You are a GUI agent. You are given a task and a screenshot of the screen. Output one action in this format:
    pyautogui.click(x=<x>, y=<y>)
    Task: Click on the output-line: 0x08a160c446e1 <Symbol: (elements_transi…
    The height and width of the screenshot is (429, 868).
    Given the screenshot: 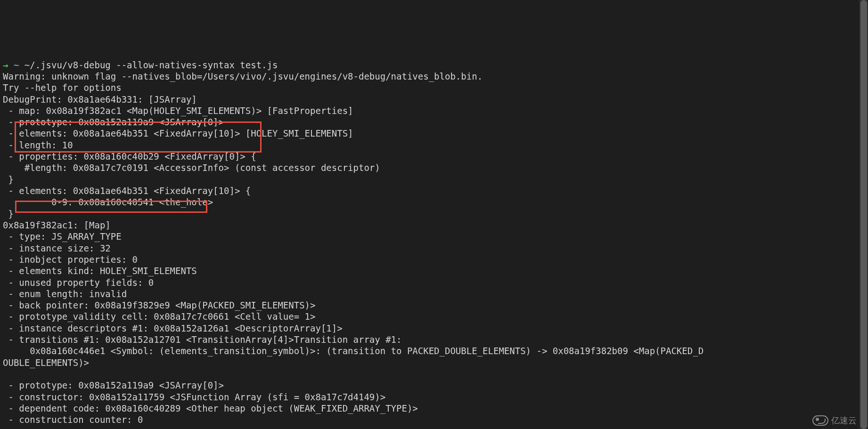 What is the action you would take?
    pyautogui.click(x=353, y=351)
    